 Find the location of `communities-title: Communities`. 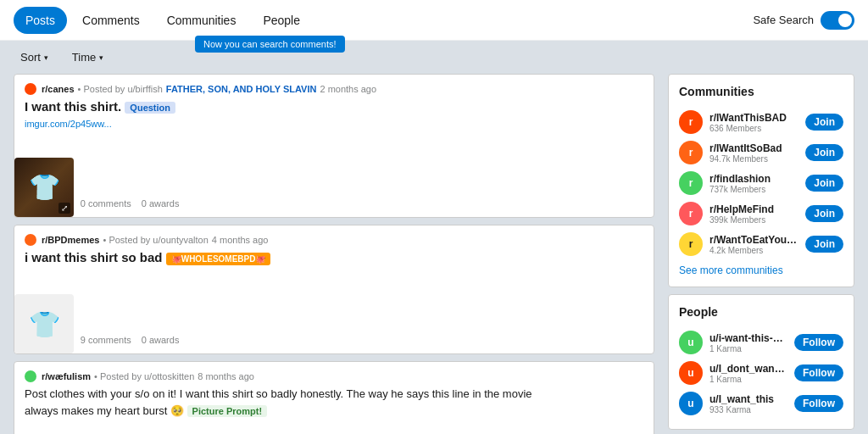

communities-title: Communities is located at coordinates (761, 92).